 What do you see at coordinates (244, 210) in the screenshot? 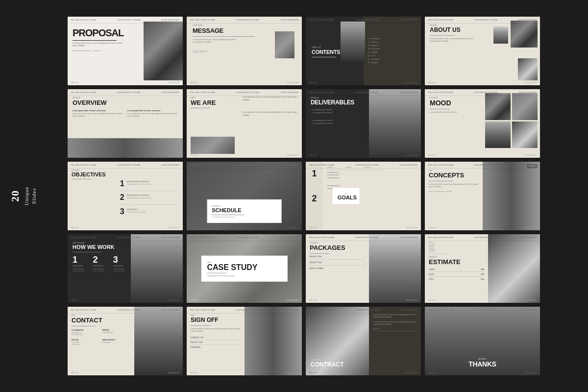
I see `schedule-title: SCHEDULE` at bounding box center [244, 210].